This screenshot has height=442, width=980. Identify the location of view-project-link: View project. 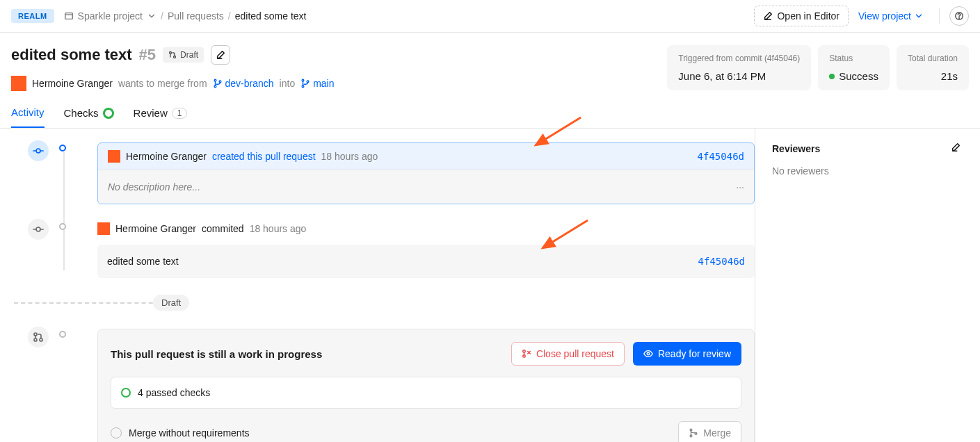
(891, 16).